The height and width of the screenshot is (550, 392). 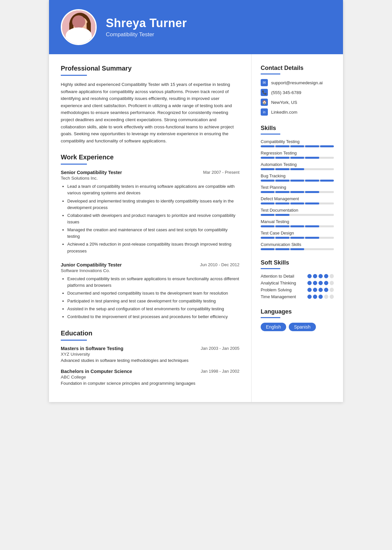 I want to click on skills-container: Compatibility Testing Regression Testing…, so click(x=297, y=195).